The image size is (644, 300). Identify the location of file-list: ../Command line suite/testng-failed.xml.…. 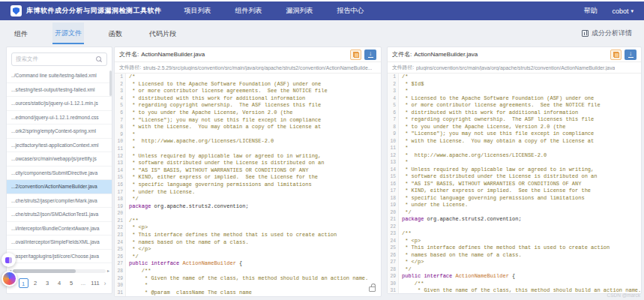
(59, 168).